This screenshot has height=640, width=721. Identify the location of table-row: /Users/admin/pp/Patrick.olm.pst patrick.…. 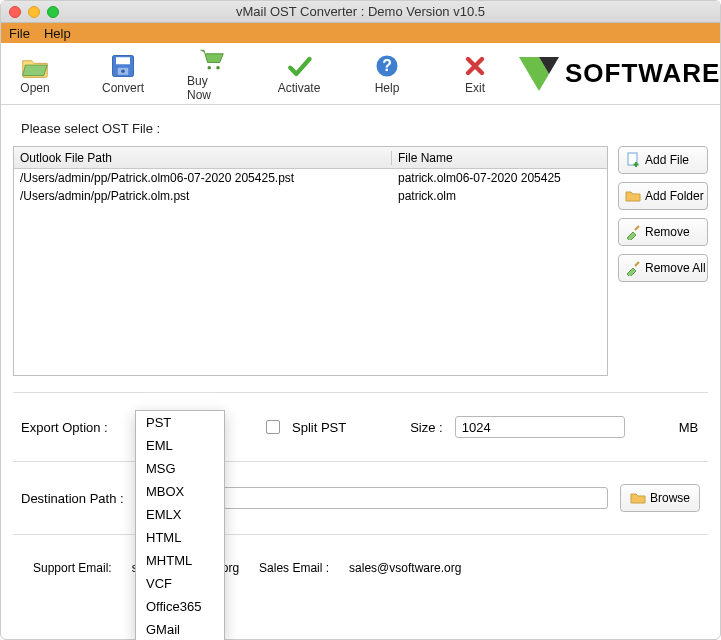
(310, 196).